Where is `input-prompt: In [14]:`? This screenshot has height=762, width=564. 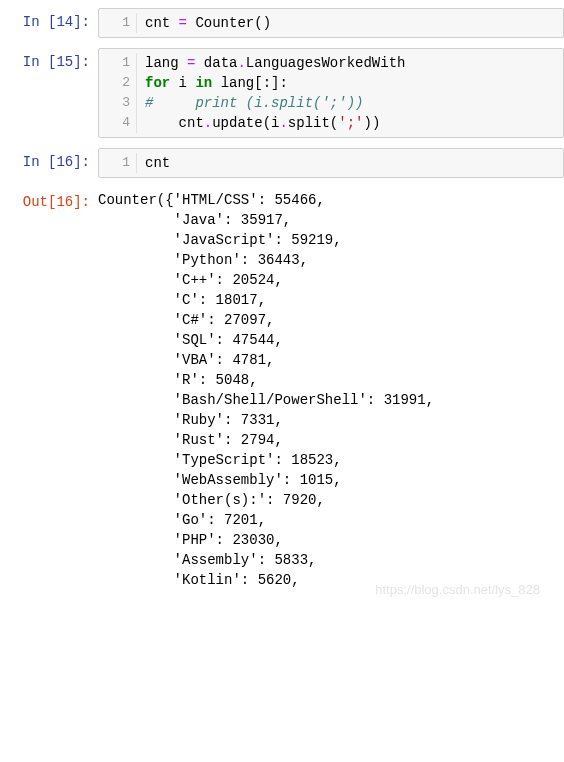 input-prompt: In [14]: is located at coordinates (53, 19).